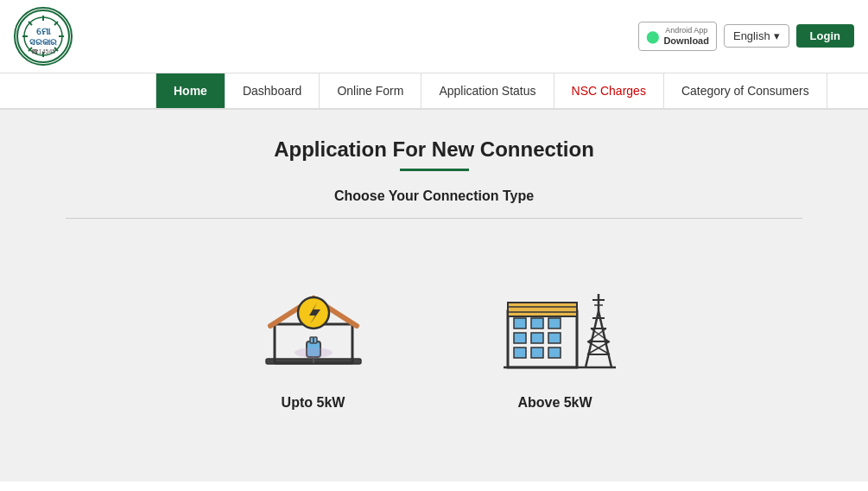 The width and height of the screenshot is (868, 491). Describe the element at coordinates (746, 36) in the screenshot. I see `header-right: ⬤ Android App Download English ▾ Login` at that location.